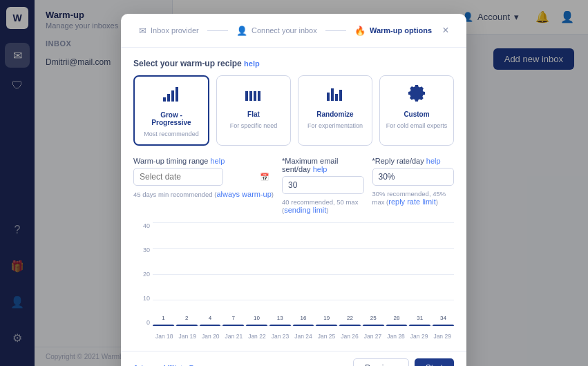 This screenshot has height=366, width=588. What do you see at coordinates (335, 126) in the screenshot?
I see `randomize-card-subtitle: For experimentation` at bounding box center [335, 126].